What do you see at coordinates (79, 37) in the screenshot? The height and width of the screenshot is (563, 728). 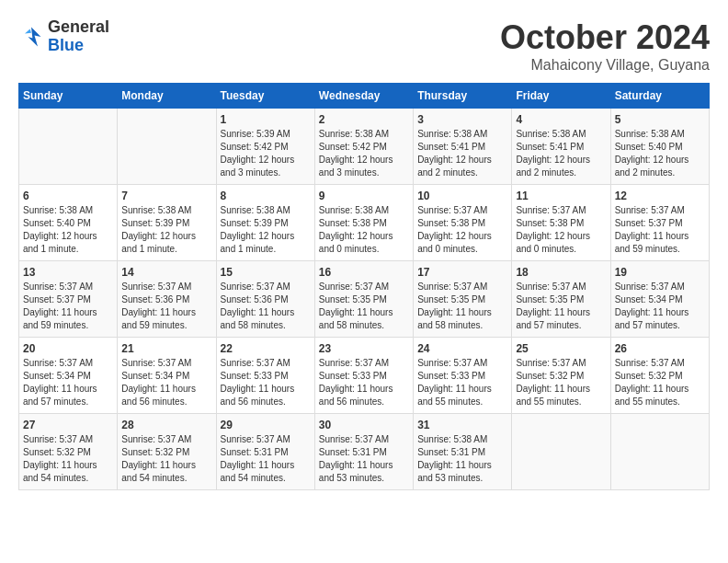 I see `logo-text: General Blue` at bounding box center [79, 37].